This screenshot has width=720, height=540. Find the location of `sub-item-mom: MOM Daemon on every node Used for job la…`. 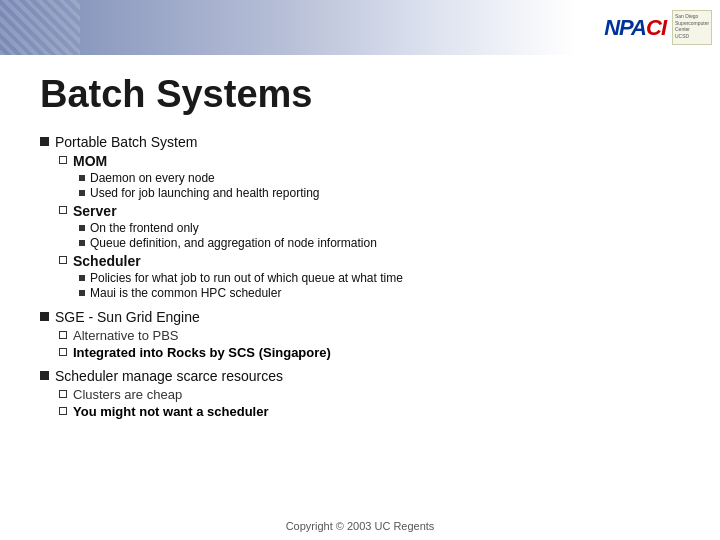

sub-item-mom: MOM Daemon on every node Used for job la… is located at coordinates (231, 177).